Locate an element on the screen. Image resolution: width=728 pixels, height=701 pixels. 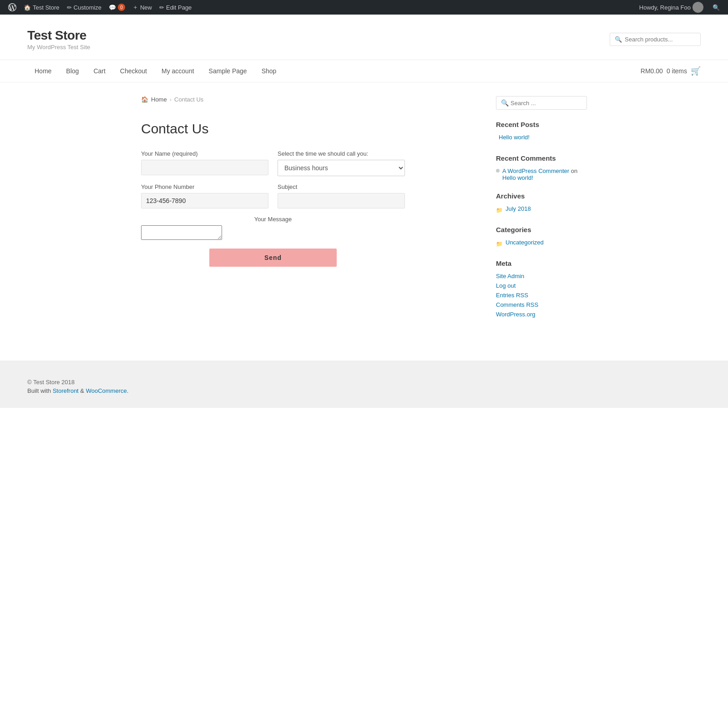
nav-cart-widget: RM0.00 0 items 🛒 is located at coordinates (671, 71).